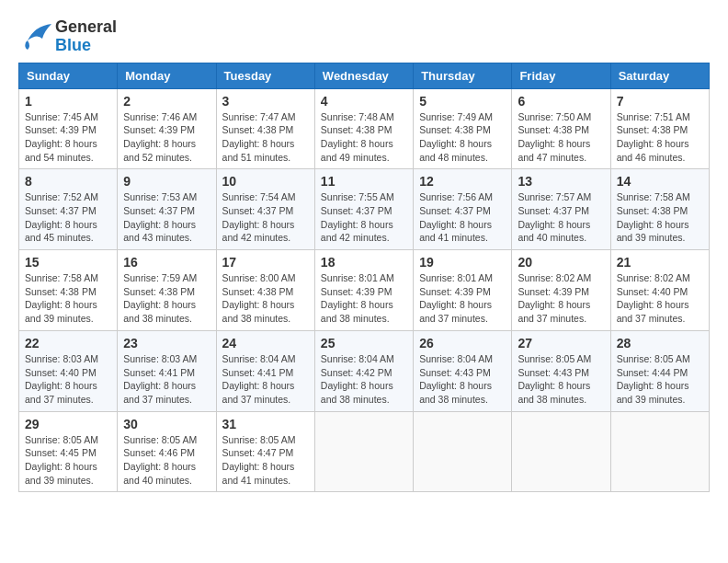  Describe the element at coordinates (462, 217) in the screenshot. I see `day-info: Sunrise: 7:56 AM Sunset: 4:37 PM Dayligh…` at that location.